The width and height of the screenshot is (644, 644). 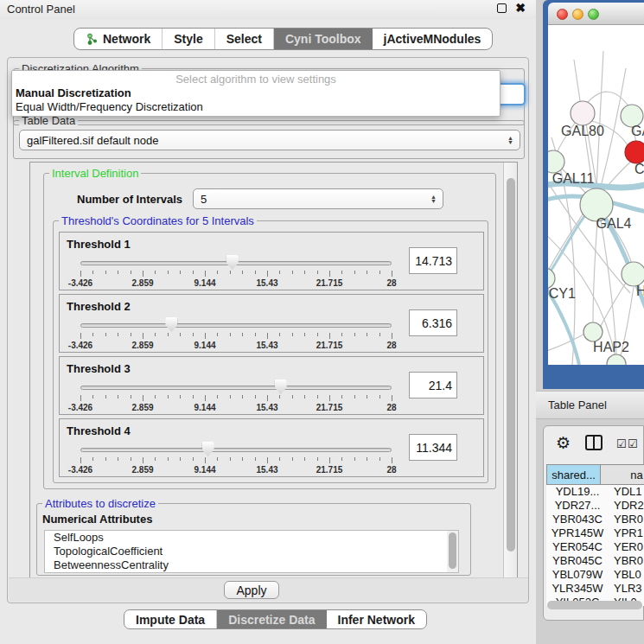 What do you see at coordinates (501, 9) in the screenshot?
I see `float-window-icon` at bounding box center [501, 9].